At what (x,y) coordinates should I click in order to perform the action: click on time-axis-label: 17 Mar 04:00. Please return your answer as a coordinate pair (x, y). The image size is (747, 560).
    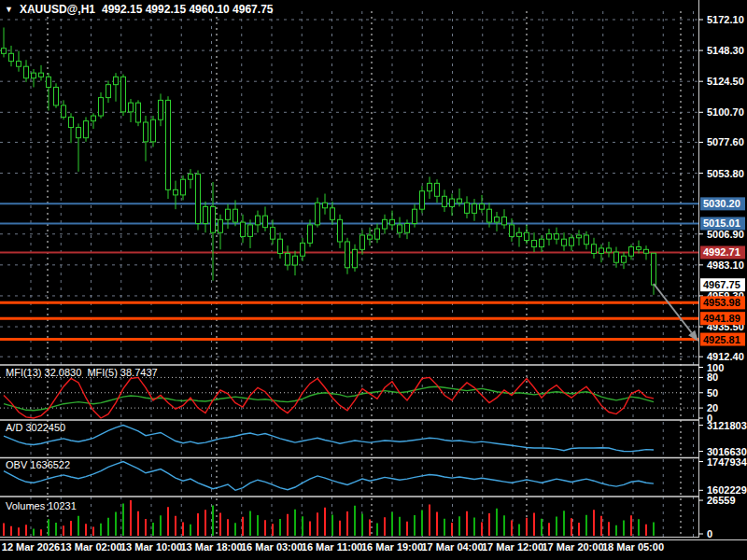
    Looking at the image, I should click on (452, 547).